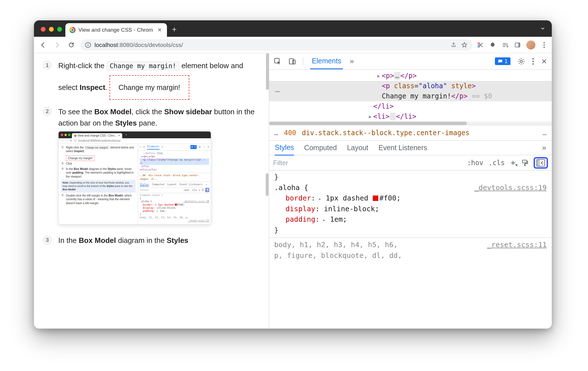  Describe the element at coordinates (320, 148) in the screenshot. I see `computed-tab: Computed` at that location.